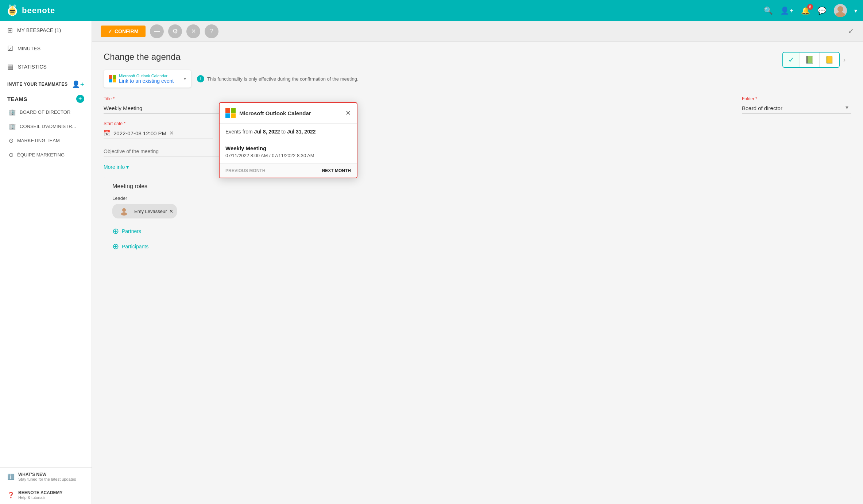  I want to click on ms-source-label: Microsoft Outlook Calendar, so click(146, 76).